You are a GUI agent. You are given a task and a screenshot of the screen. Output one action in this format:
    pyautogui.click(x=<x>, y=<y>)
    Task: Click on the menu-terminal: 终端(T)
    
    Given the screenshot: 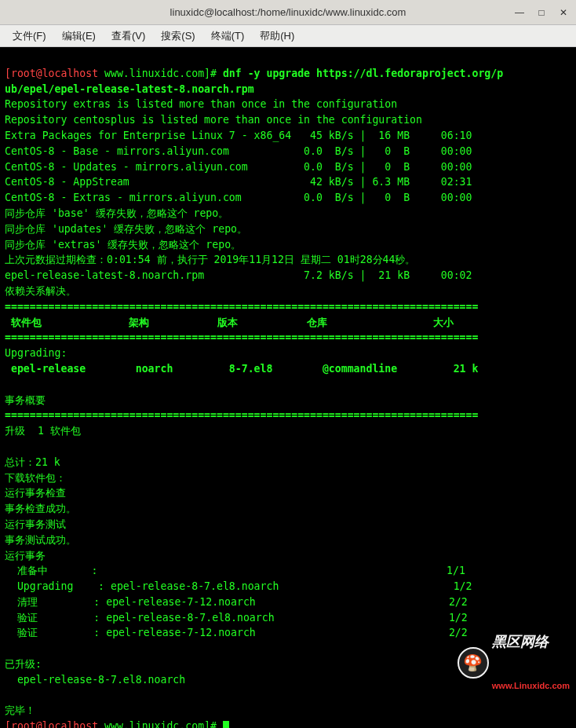 What is the action you would take?
    pyautogui.click(x=228, y=36)
    